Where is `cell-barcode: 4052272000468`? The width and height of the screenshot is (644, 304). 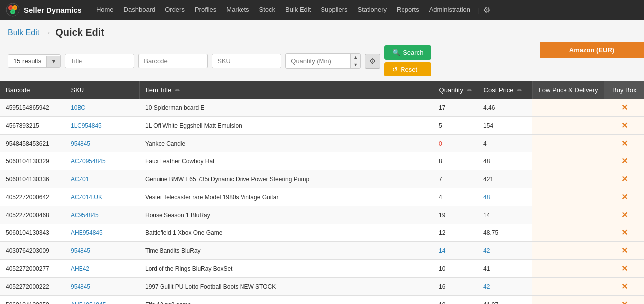 cell-barcode: 4052272000468 is located at coordinates (32, 215).